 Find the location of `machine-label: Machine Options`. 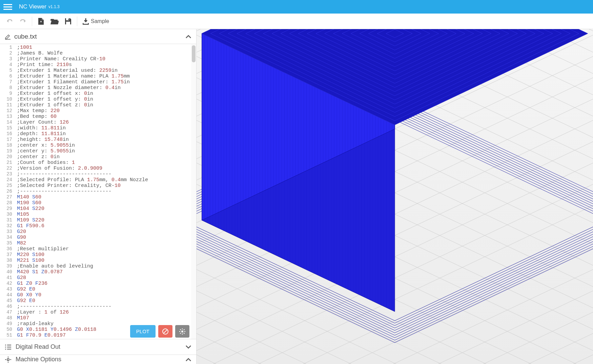

machine-label: Machine Options is located at coordinates (39, 360).